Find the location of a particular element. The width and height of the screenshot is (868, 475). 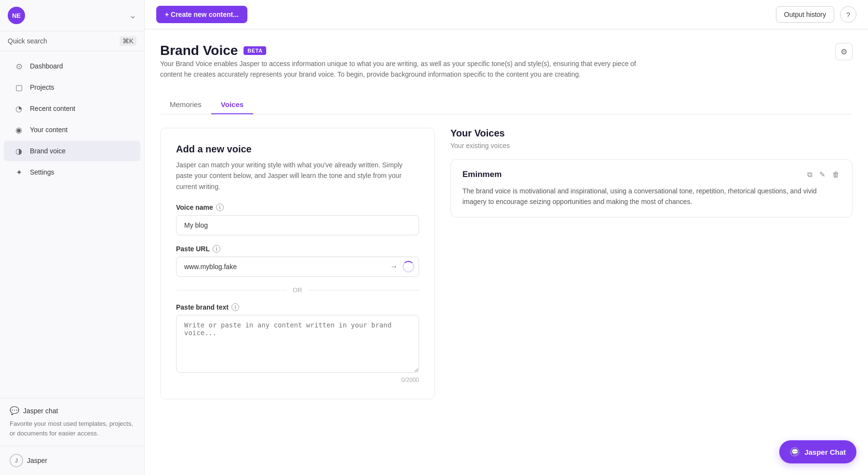

add-voice-description: Jasper can match your writing style with… is located at coordinates (298, 176).